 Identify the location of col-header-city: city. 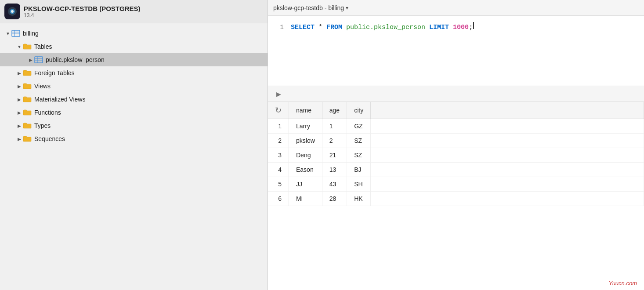
(359, 111).